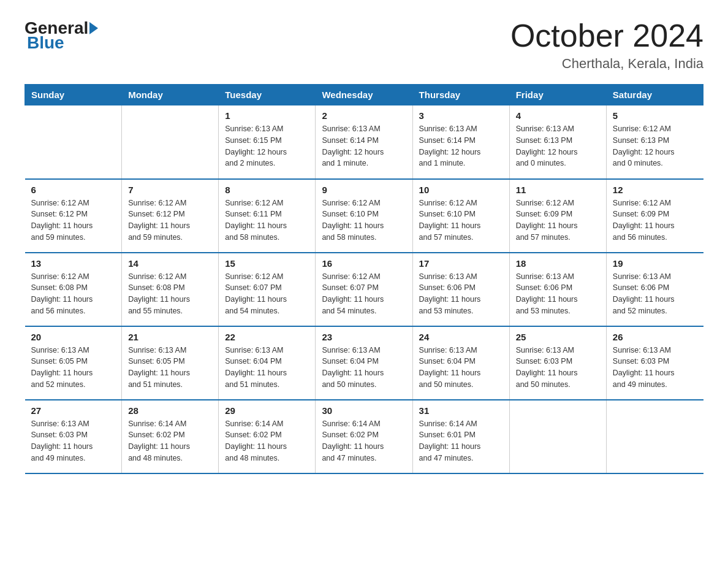 The image size is (728, 563). Describe the element at coordinates (364, 216) in the screenshot. I see `calendar-cell: 9Sunrise: 6:12 AMSunset: 6:10 PMDaylight…` at that location.